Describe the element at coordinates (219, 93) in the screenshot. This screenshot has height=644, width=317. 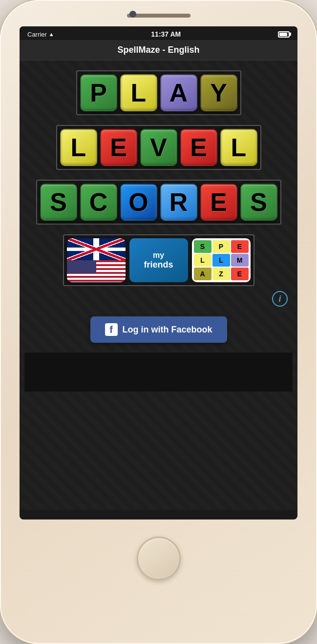
I see `play-tile: Y` at that location.